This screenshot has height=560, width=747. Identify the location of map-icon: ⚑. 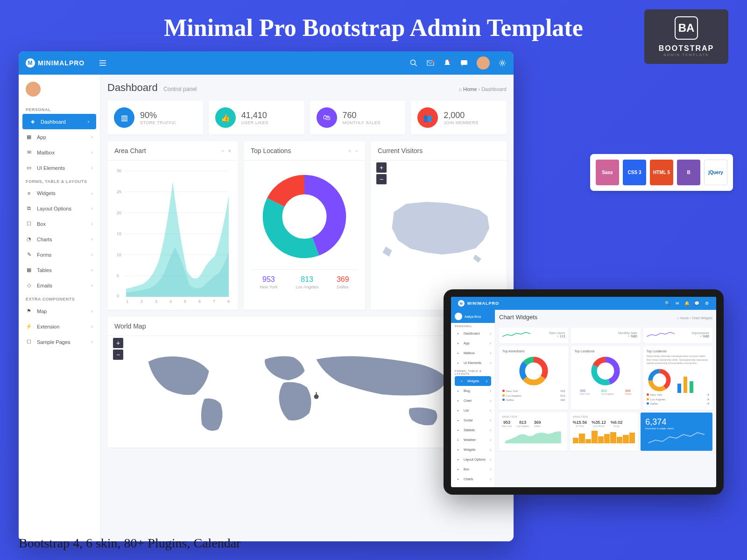
(29, 311).